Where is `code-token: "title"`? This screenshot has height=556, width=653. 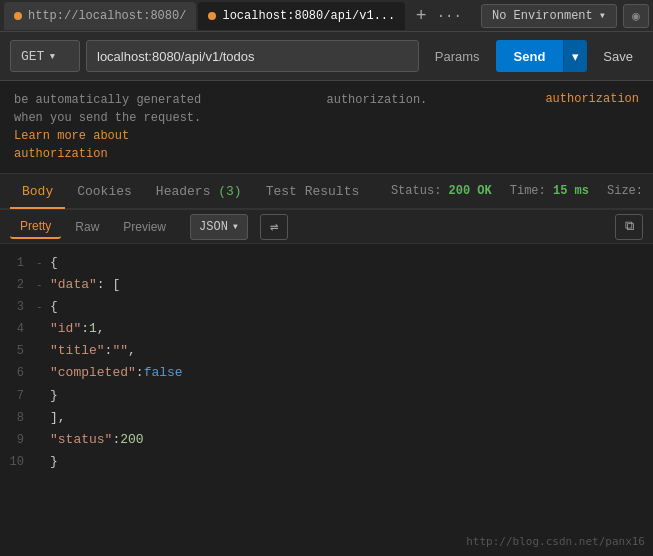
code-token: "title" is located at coordinates (78, 351).